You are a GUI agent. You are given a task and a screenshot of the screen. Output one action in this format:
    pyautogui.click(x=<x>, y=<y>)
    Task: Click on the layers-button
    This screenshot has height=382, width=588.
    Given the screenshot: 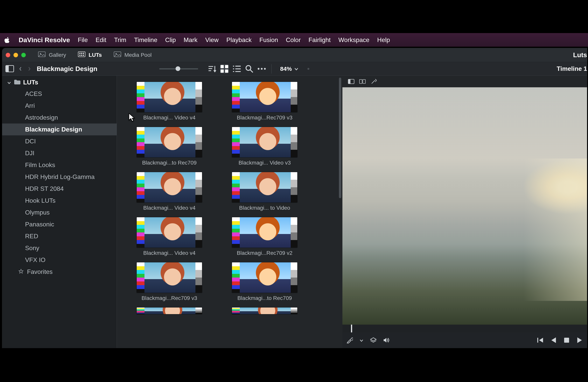 What is the action you would take?
    pyautogui.click(x=373, y=340)
    